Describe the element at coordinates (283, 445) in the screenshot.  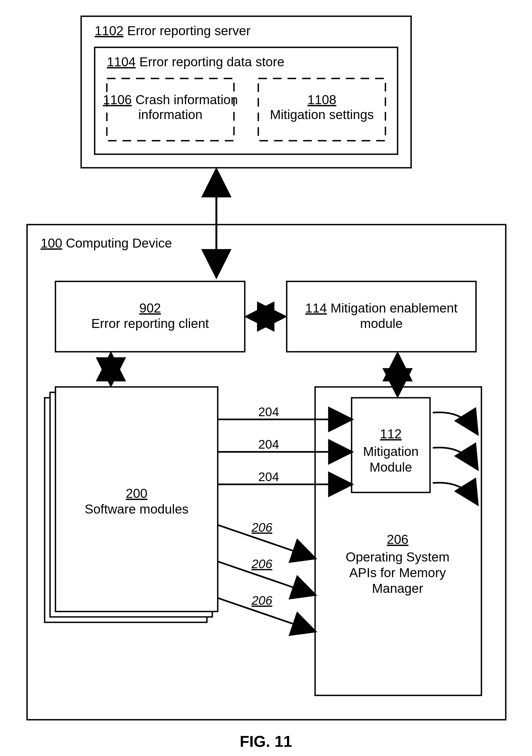
I see `arrows-204: 204 204 204` at that location.